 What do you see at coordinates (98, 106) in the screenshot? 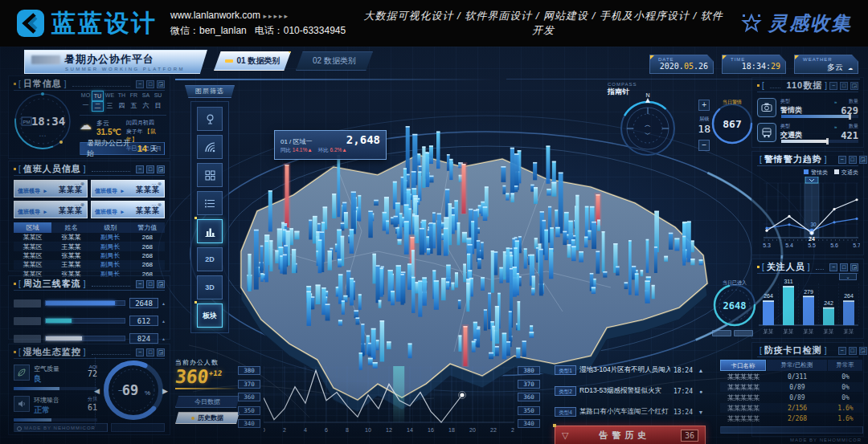
I see `weekday-cn: 二` at bounding box center [98, 106].